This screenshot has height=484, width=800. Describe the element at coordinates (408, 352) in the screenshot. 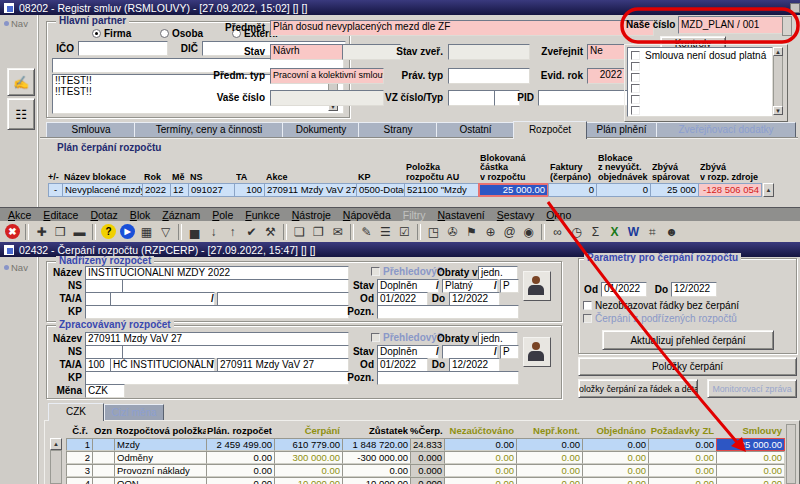

I see `zpr-stav1-field: Doplněn` at that location.